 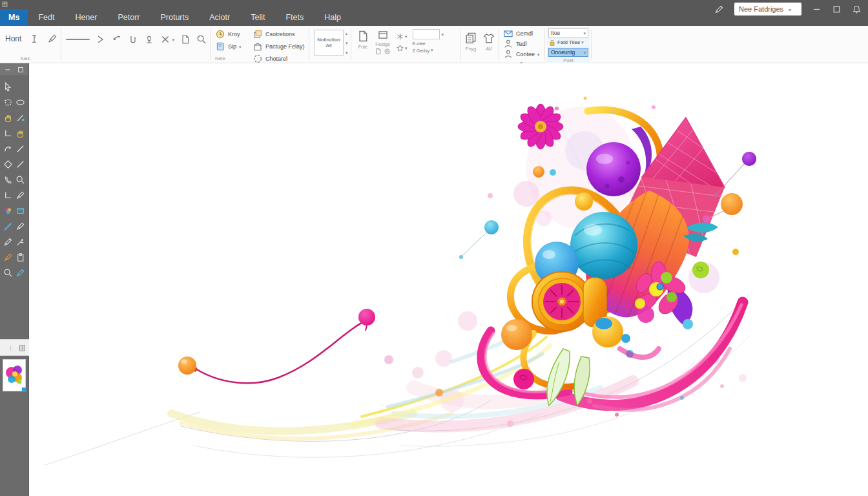 What do you see at coordinates (522, 34) in the screenshot?
I see `cemdl-button: Cemdl` at bounding box center [522, 34].